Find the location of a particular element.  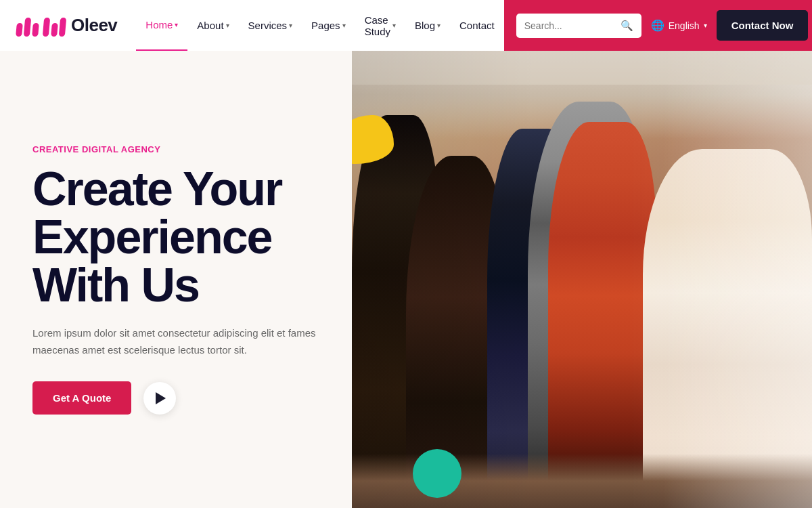

search-input is located at coordinates (570, 26).